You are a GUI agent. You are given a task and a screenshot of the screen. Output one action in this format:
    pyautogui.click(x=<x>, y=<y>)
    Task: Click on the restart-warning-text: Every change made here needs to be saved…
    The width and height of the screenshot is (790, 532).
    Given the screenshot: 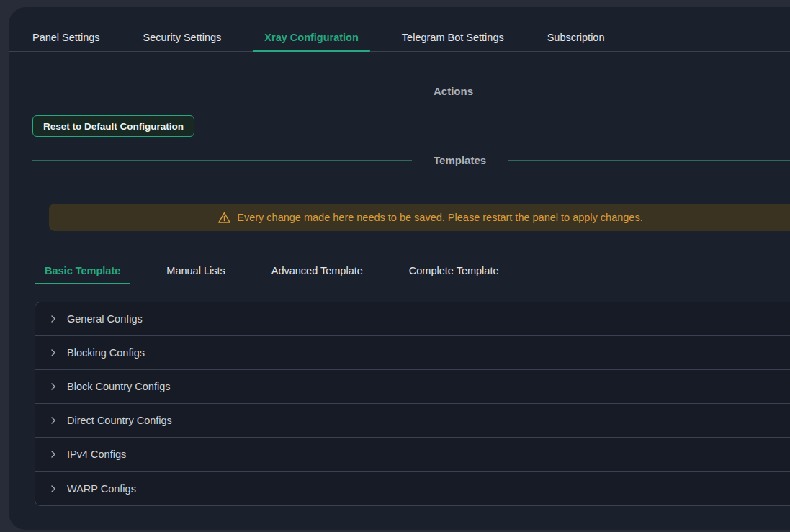 What is the action you would take?
    pyautogui.click(x=439, y=217)
    